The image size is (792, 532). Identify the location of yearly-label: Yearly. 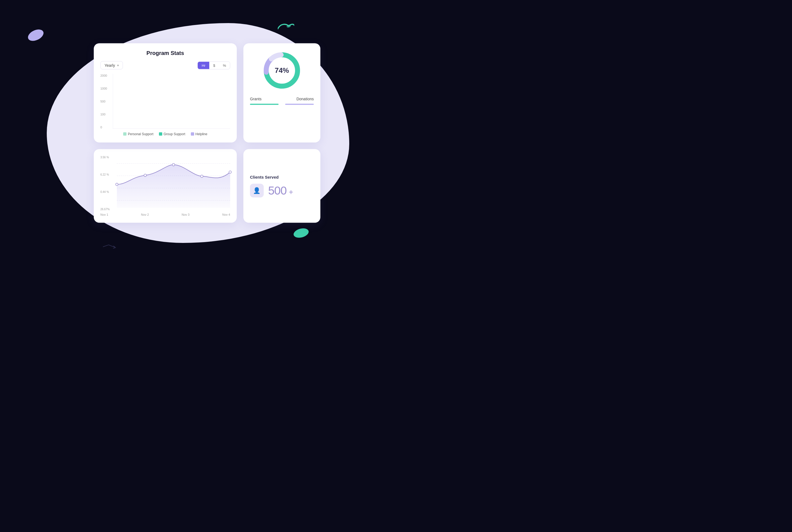
(110, 65).